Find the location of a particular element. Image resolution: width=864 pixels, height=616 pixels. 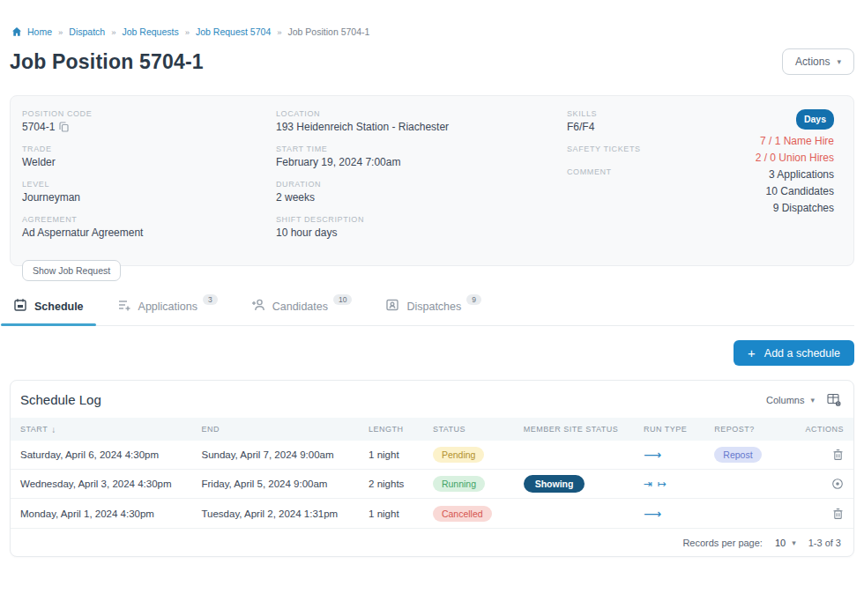

tab-dispatches: Dispatches 9 is located at coordinates (434, 310).